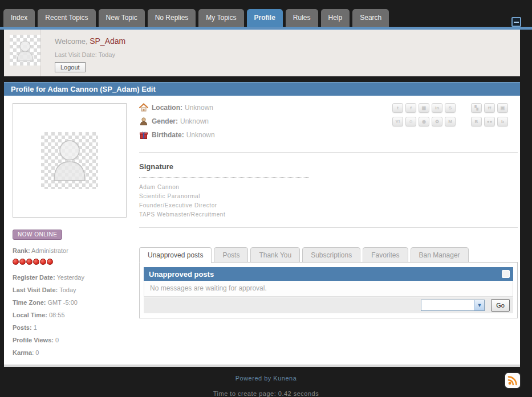  Describe the element at coordinates (22, 251) in the screenshot. I see `rank-label: Rank:` at that location.